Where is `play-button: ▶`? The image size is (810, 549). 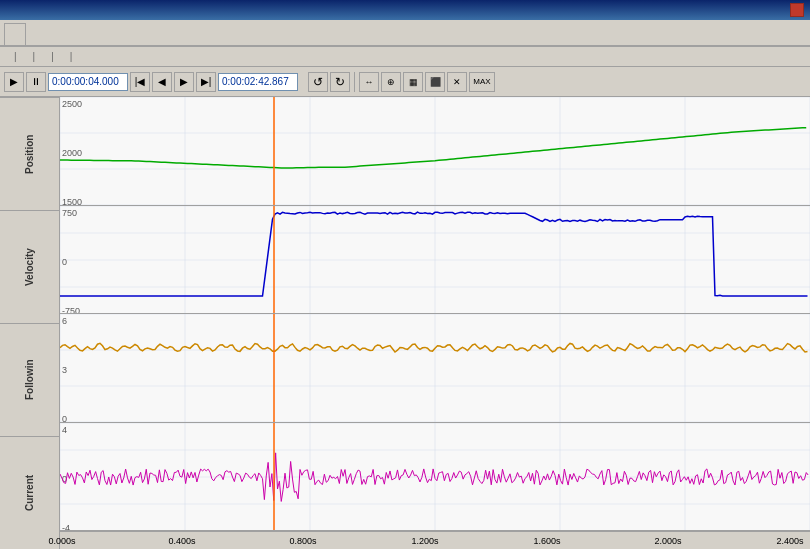 play-button: ▶ is located at coordinates (14, 82).